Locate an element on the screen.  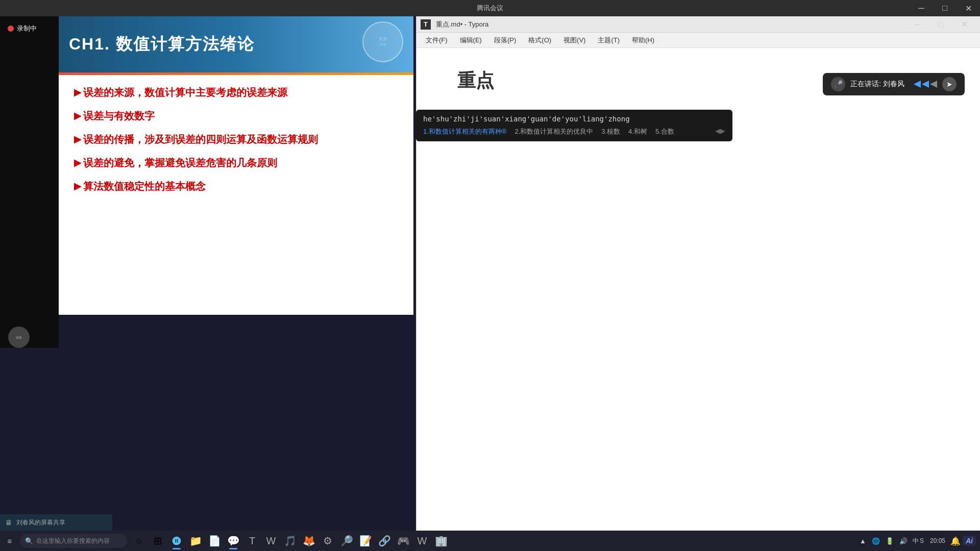
minimize-button: ─ is located at coordinates (921, 8).